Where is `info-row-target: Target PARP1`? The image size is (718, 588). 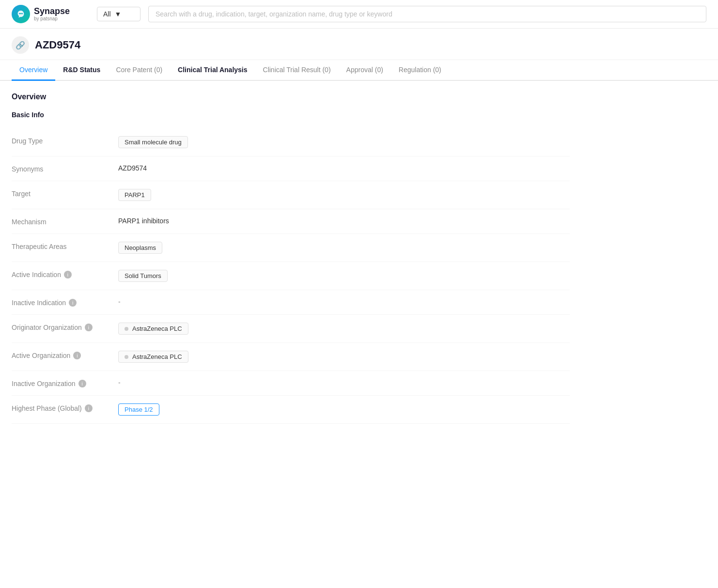
info-row-target: Target PARP1 is located at coordinates (291, 195).